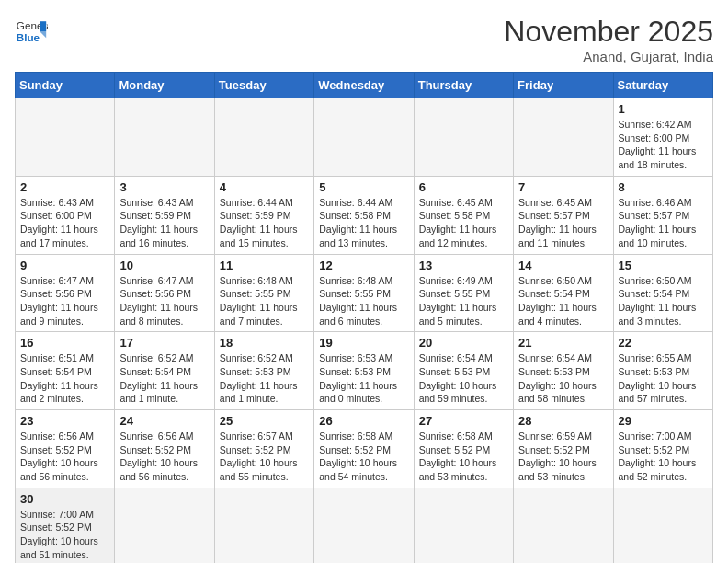 This screenshot has height=563, width=728. I want to click on logo-icon: General Blue, so click(31, 31).